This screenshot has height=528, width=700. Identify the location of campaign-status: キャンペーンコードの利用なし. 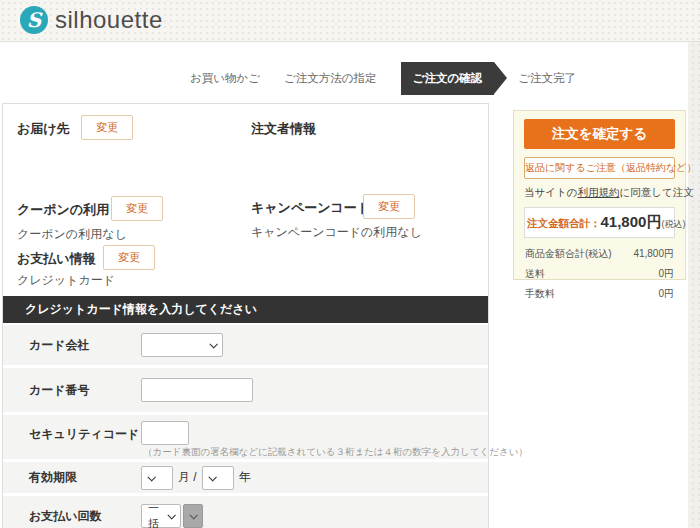
(336, 232).